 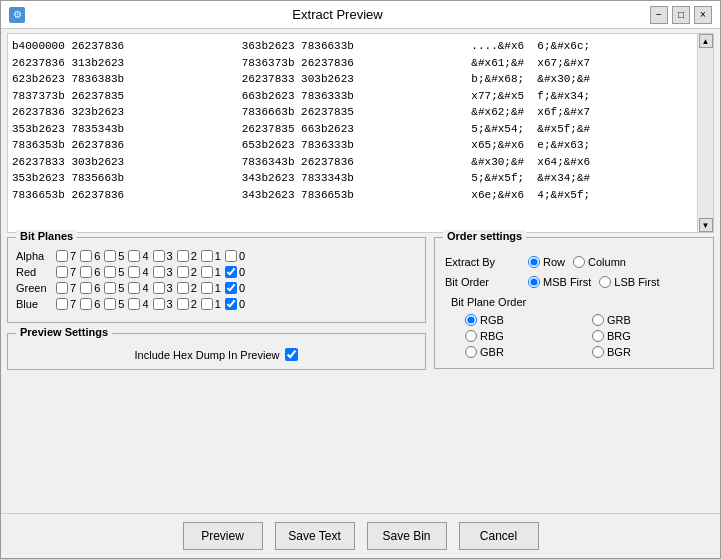 I want to click on bit-item-red-5: 5, so click(x=114, y=272).